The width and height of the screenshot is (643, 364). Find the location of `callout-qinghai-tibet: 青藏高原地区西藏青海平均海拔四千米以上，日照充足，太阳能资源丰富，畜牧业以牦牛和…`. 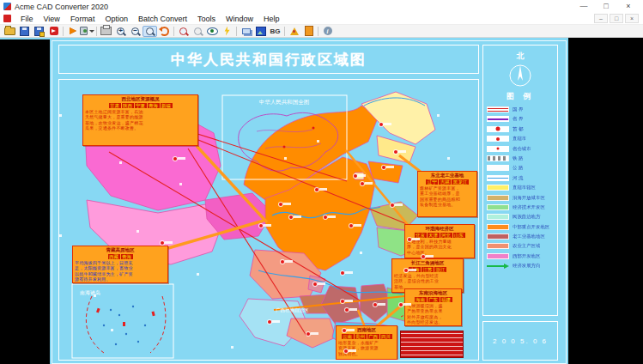

callout-qinghai-tibet: 青藏高原地区西藏青海平均海拔四千米以上，日照充足，太阳能资源丰富，畜牧业以牦牛和… is located at coordinates (120, 264).